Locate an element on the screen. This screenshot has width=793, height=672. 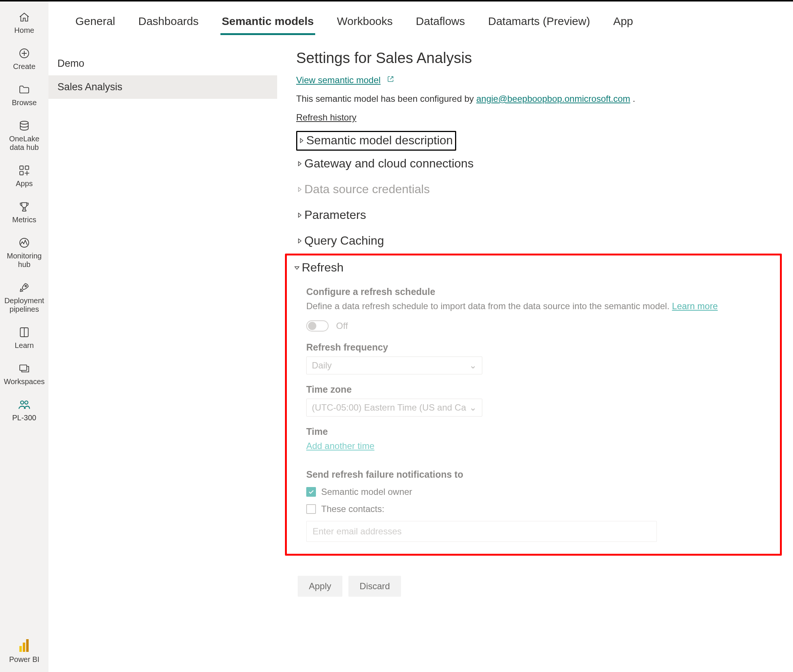
nav-workspaces: Workspaces is located at coordinates (24, 375).